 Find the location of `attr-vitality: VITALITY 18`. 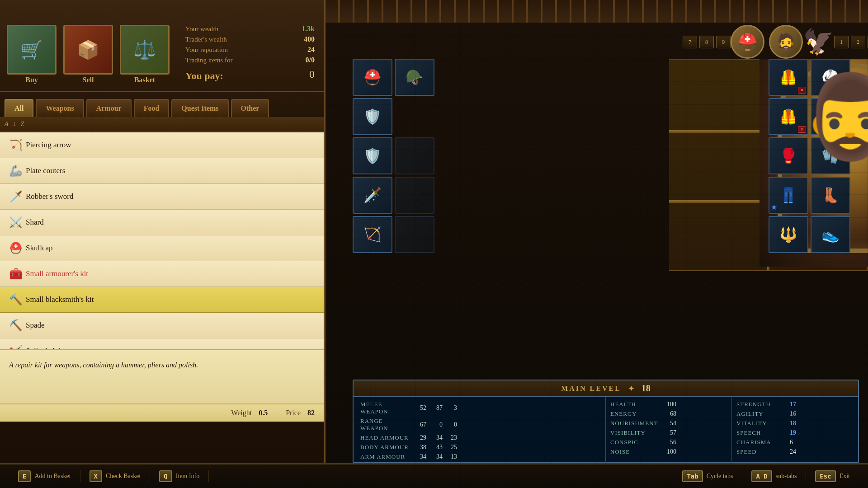

attr-vitality: VITALITY 18 is located at coordinates (795, 423).